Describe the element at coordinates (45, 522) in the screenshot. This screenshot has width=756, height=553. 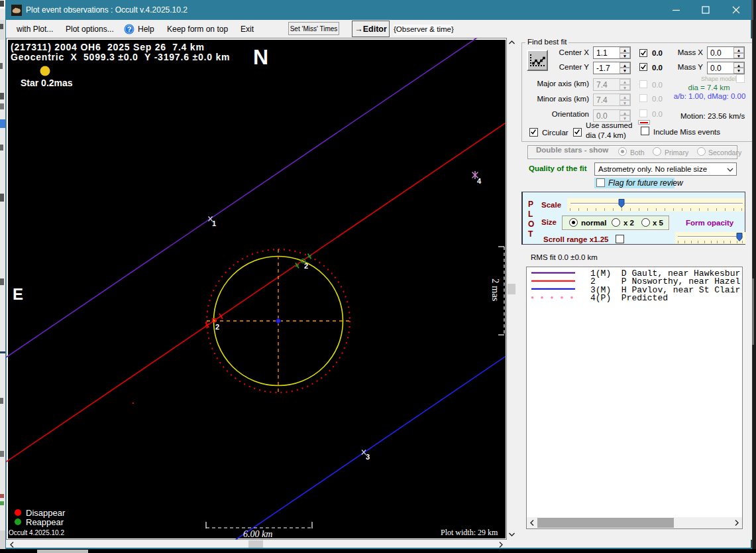
I see `svg-text: Reappear` at that location.